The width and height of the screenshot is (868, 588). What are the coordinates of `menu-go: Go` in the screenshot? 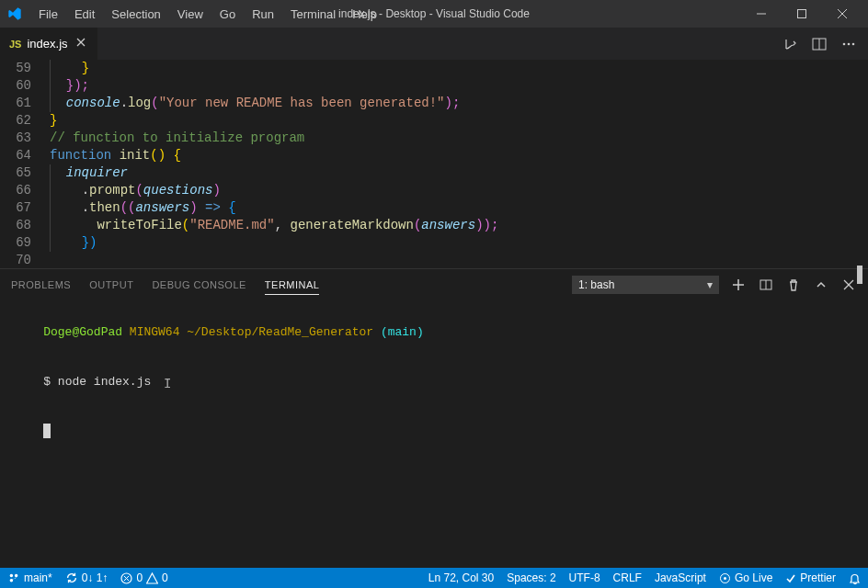 It's located at (228, 15).